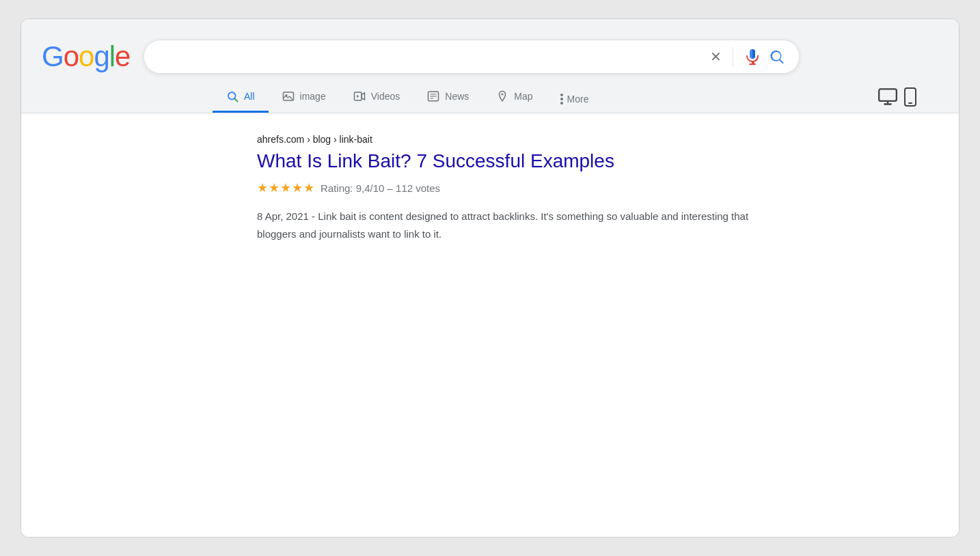  What do you see at coordinates (385, 96) in the screenshot?
I see `tab-videos-label: Videos` at bounding box center [385, 96].